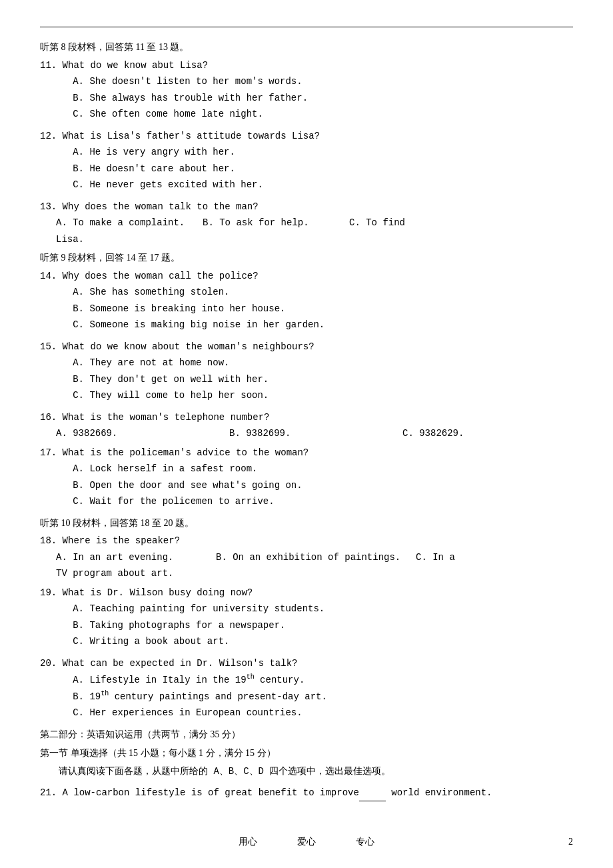  I want to click on option-18-a: A. In an art evening., so click(136, 557).